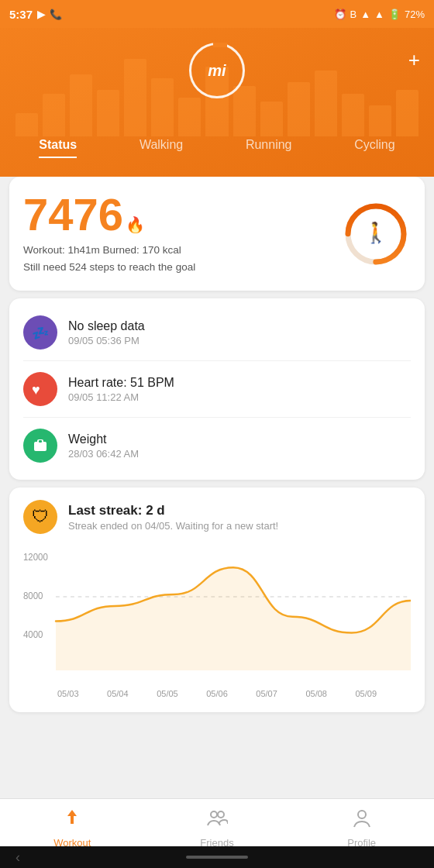 Image resolution: width=434 pixels, height=868 pixels. Describe the element at coordinates (167, 694) in the screenshot. I see `chart-x-label: 05/05` at that location.